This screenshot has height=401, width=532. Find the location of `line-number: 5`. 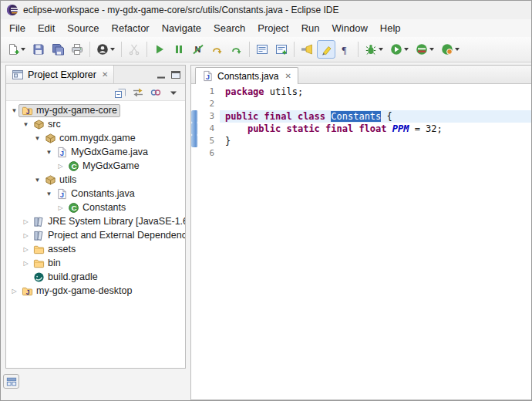

line-number: 5 is located at coordinates (209, 141).